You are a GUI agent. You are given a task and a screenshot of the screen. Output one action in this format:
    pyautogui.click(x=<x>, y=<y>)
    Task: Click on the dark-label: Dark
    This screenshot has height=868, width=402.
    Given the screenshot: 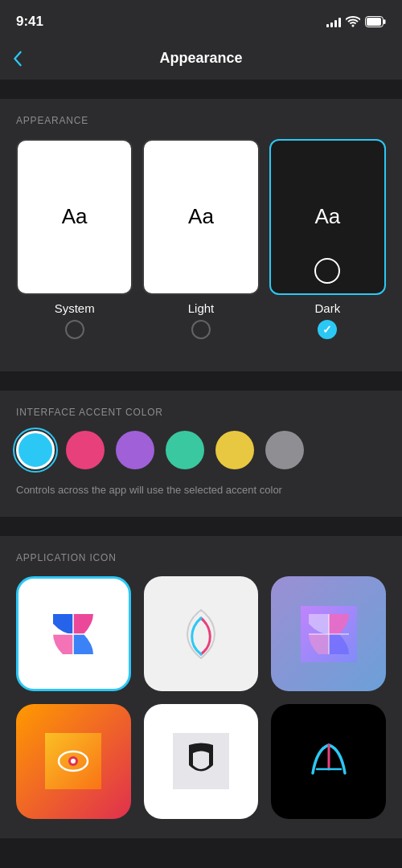 What is the action you would take?
    pyautogui.click(x=327, y=309)
    